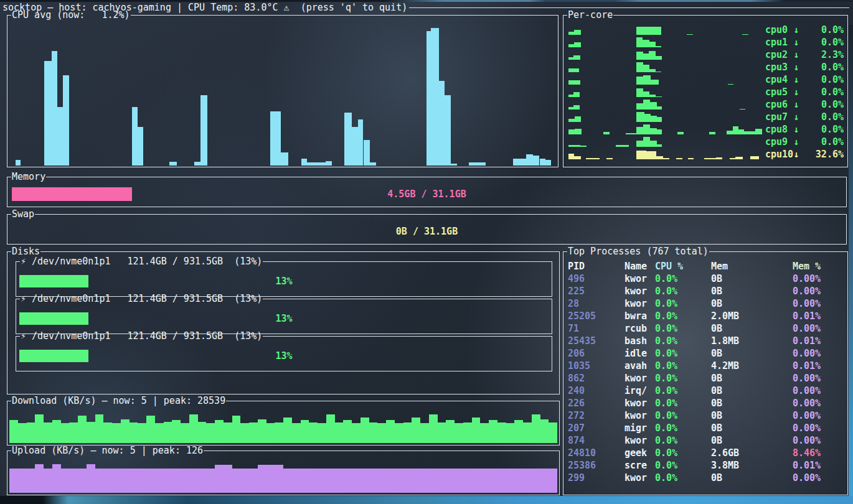 Image resolution: width=853 pixels, height=504 pixels. Describe the element at coordinates (638, 251) in the screenshot. I see `processes-title-text: Top Processes (767 total)` at that location.